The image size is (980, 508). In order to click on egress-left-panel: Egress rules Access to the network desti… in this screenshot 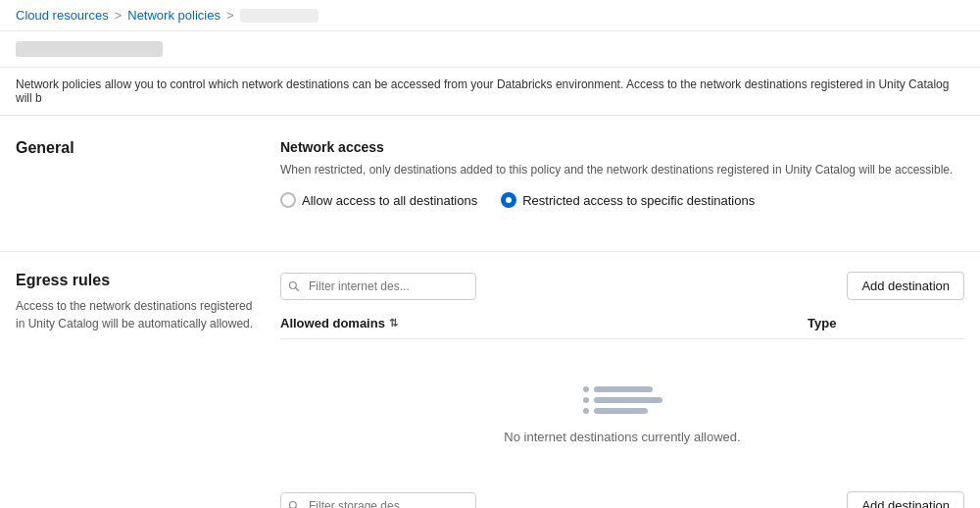, I will do `click(148, 390)`.